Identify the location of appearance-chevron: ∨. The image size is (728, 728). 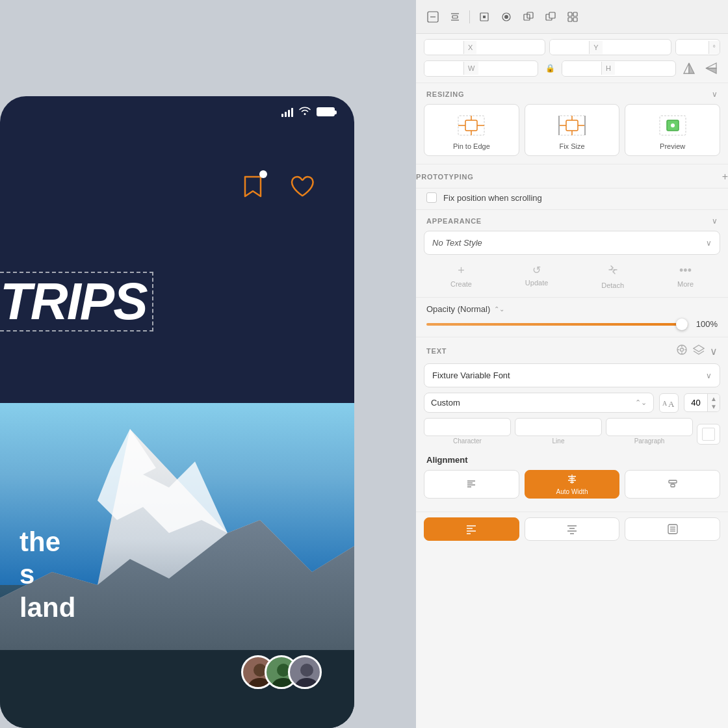
(715, 221).